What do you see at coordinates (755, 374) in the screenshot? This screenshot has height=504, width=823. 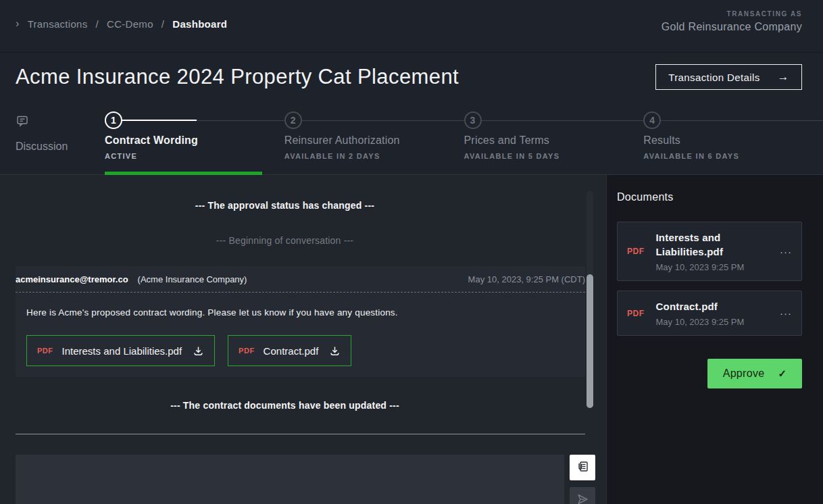 I see `approve-button: Approve ✓` at bounding box center [755, 374].